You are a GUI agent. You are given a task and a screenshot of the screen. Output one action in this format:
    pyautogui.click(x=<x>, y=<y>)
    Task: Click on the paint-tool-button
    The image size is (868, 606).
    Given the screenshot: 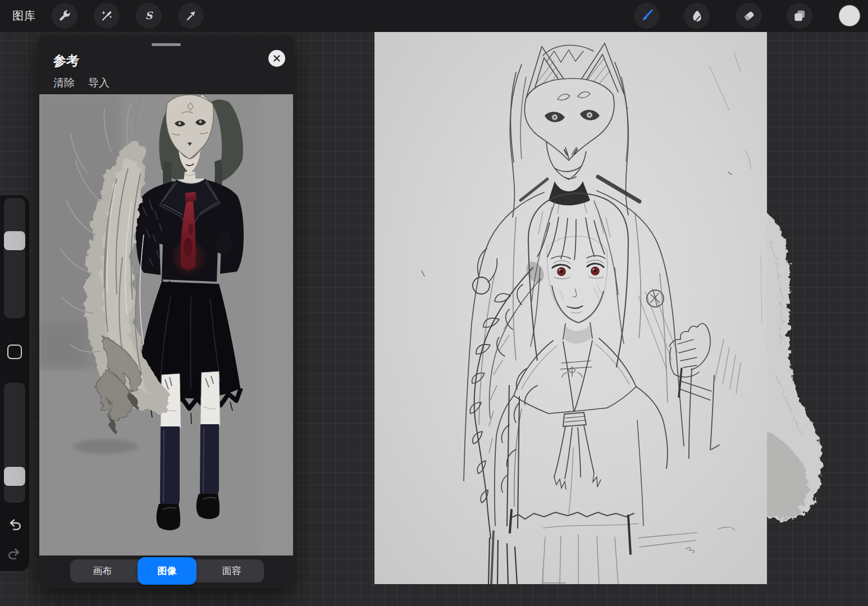 What is the action you would take?
    pyautogui.click(x=647, y=16)
    